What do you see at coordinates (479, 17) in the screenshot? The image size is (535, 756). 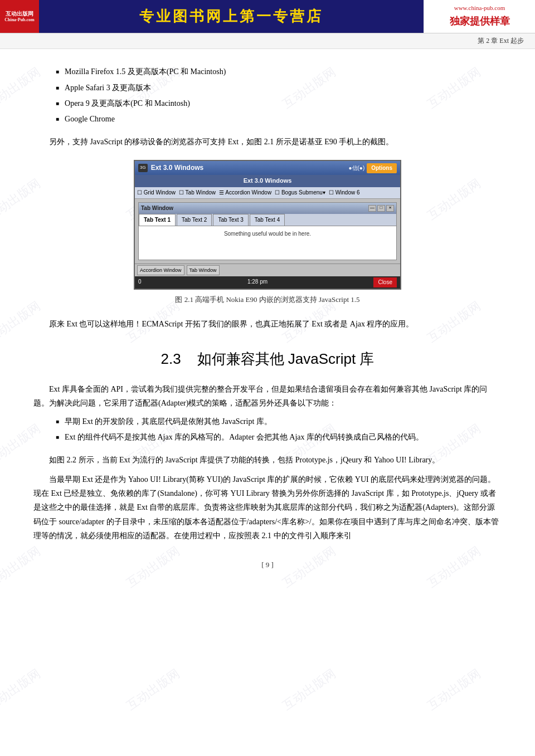 I see `header-right: www.china-pub.com 独家提供样章` at bounding box center [479, 17].